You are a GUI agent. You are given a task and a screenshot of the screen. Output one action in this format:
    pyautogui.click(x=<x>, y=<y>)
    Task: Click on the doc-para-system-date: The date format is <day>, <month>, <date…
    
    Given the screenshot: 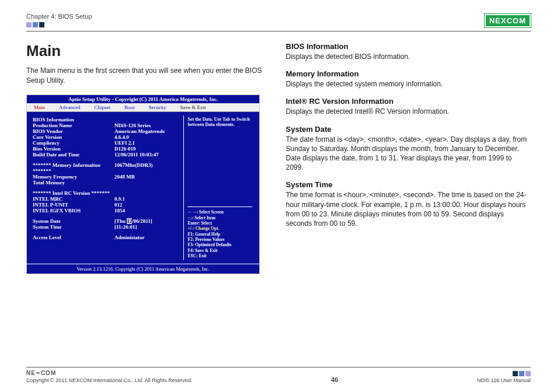 What is the action you would take?
    pyautogui.click(x=409, y=154)
    